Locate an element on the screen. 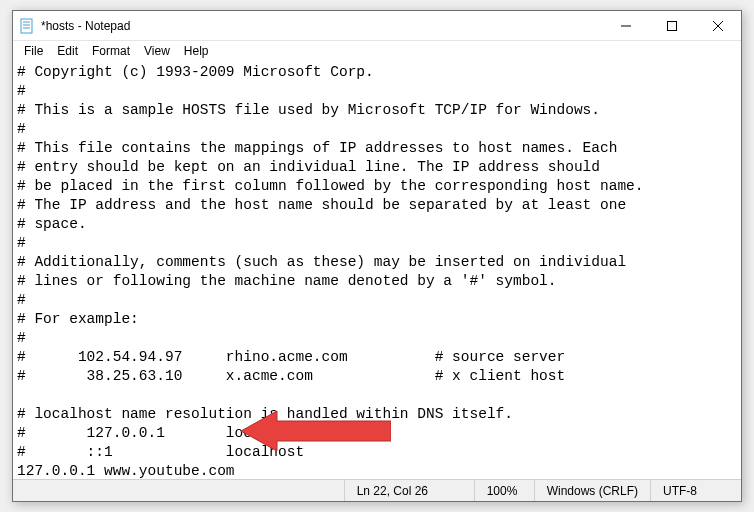 This screenshot has height=512, width=754. status-encoding: UTF-8 is located at coordinates (696, 490).